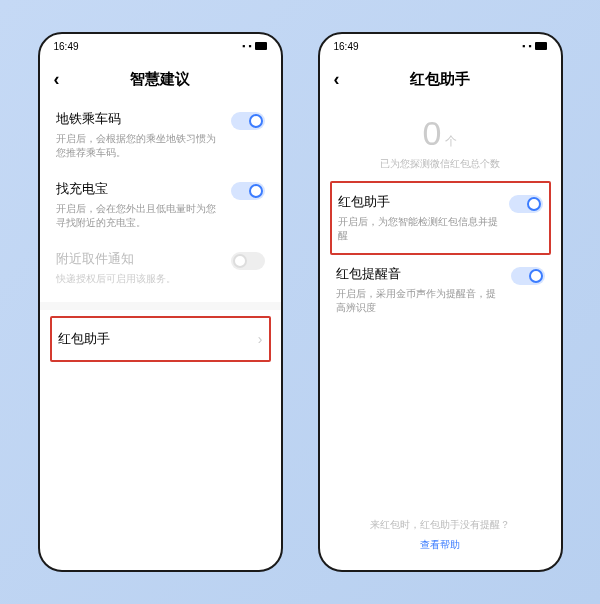 The width and height of the screenshot is (600, 604). What do you see at coordinates (160, 135) in the screenshot?
I see `item-subway: 地铁乘车码 开启后，会根据您的乘坐地铁习惯为您推荐乘车码。` at bounding box center [160, 135].